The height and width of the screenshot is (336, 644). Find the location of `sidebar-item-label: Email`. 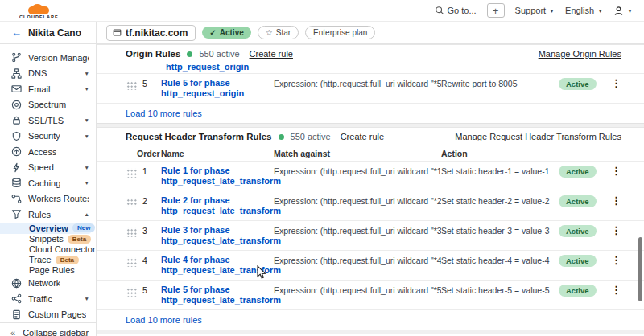

sidebar-item-label: Email is located at coordinates (39, 89).